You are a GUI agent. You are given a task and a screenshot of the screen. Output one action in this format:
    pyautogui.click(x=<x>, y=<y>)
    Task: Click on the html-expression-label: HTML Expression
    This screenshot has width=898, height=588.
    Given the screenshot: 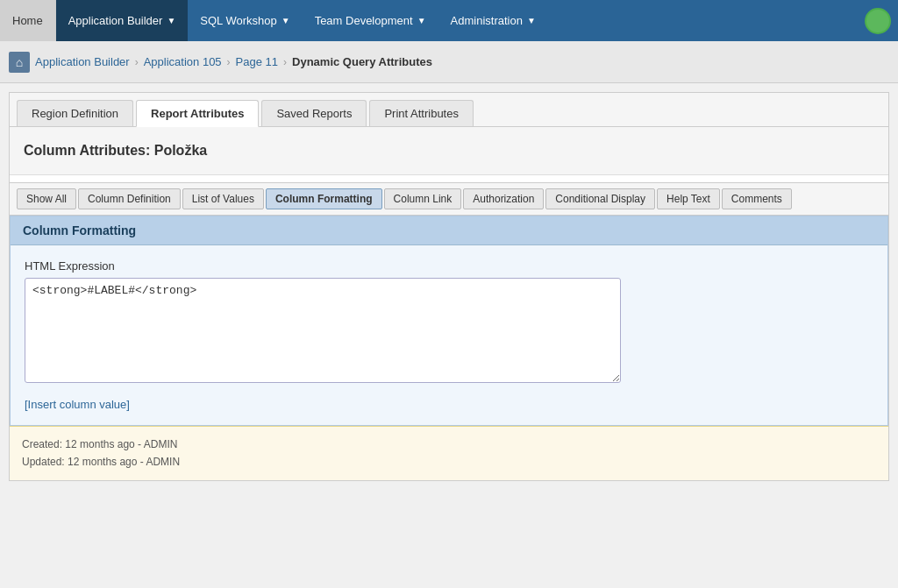 What is the action you would take?
    pyautogui.click(x=449, y=266)
    